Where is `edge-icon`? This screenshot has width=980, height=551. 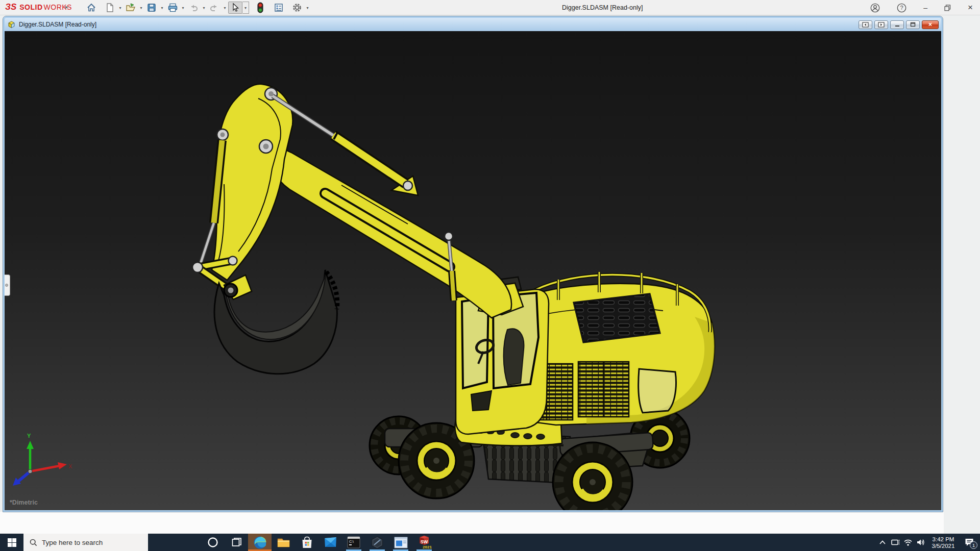 edge-icon is located at coordinates (260, 543).